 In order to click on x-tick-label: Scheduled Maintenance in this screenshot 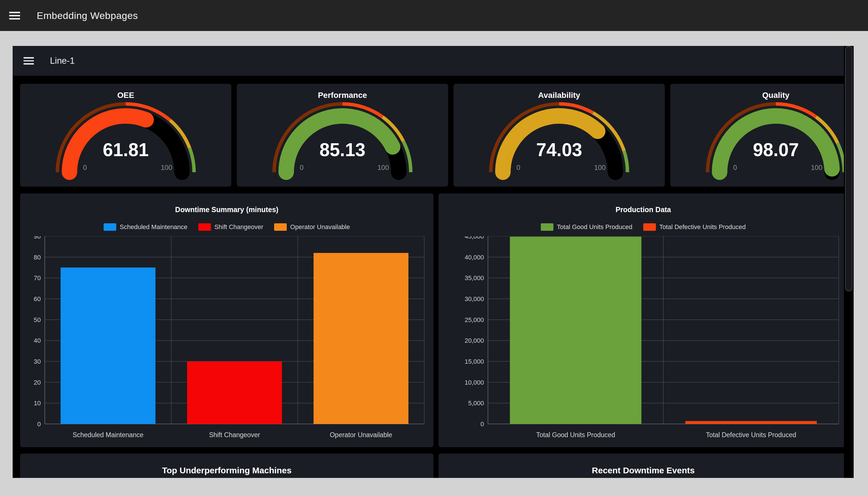, I will do `click(108, 435)`.